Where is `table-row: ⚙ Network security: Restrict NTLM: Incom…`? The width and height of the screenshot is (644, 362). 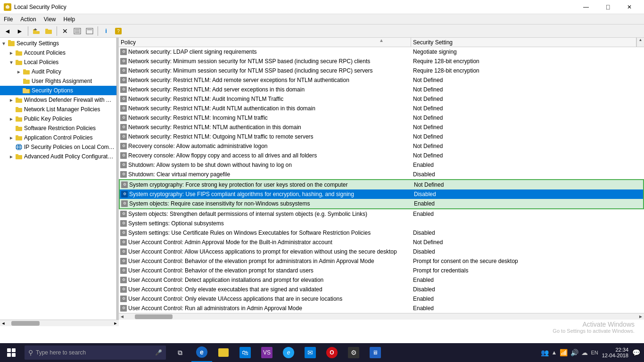 table-row: ⚙ Network security: Restrict NTLM: Incom… is located at coordinates (381, 118).